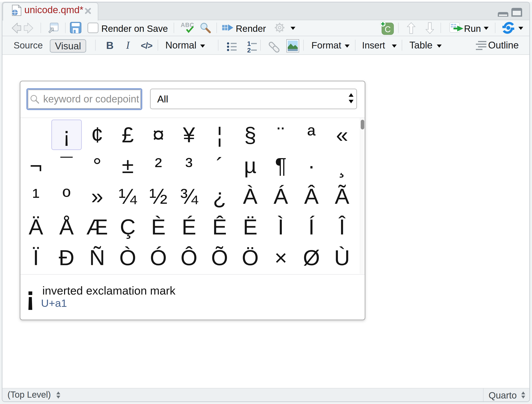  What do you see at coordinates (388, 29) in the screenshot?
I see `svg-text: C` at bounding box center [388, 29].